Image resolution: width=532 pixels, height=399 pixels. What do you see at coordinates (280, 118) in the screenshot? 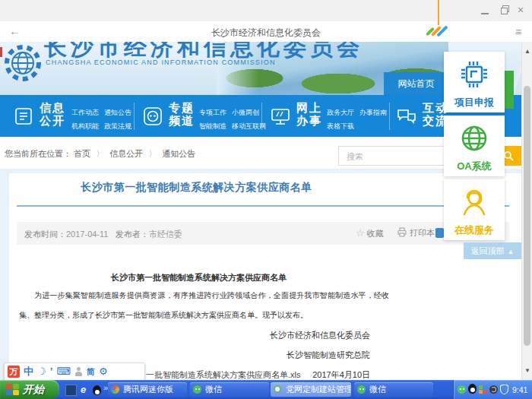
I see `monitor-icon` at bounding box center [280, 118].